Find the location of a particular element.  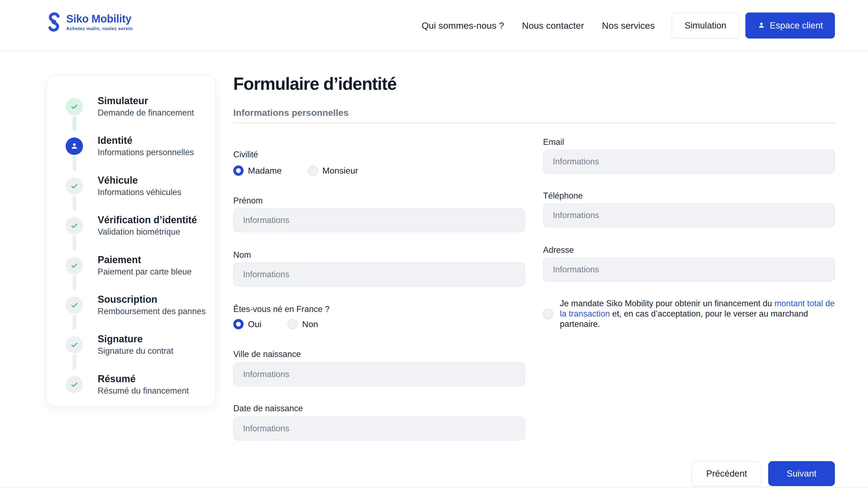

prenom-input is located at coordinates (379, 220).